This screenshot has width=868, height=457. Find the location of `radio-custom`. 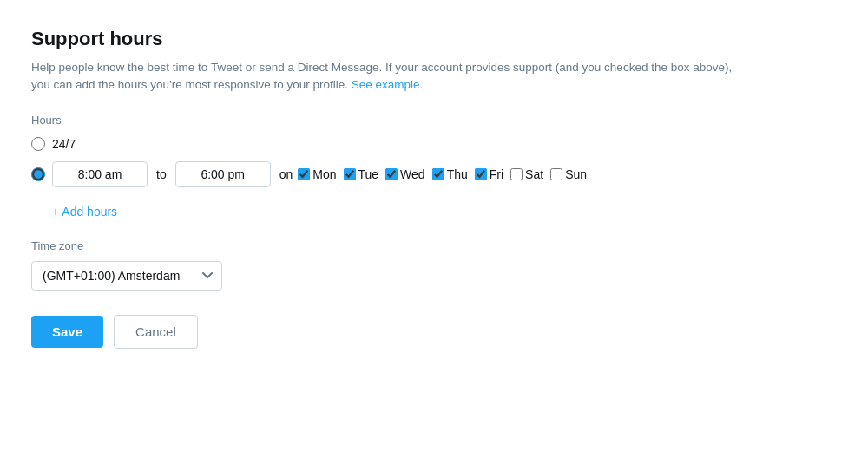

radio-custom is located at coordinates (38, 174).